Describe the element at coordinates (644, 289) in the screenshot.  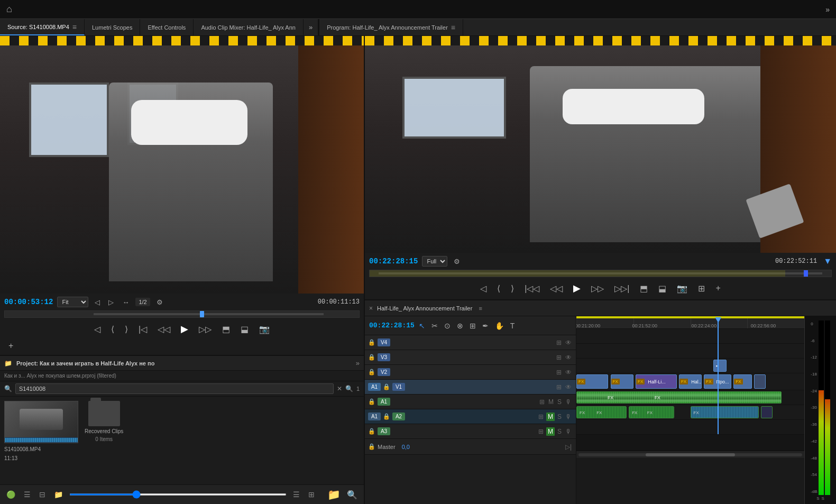
I see `program-insert-btn: ⬒` at that location.